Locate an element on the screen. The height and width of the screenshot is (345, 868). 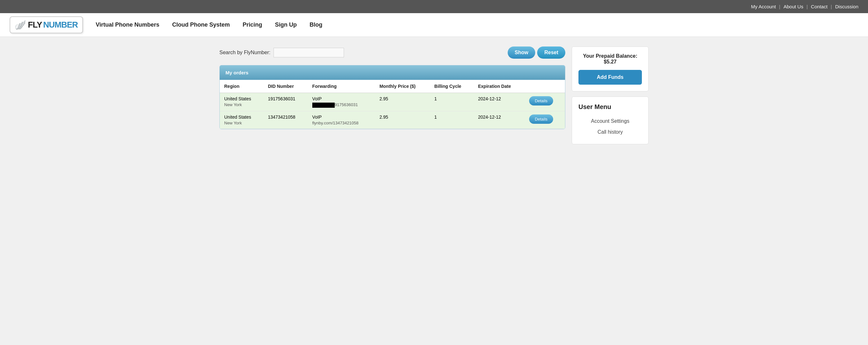
col-actions is located at coordinates (545, 86).